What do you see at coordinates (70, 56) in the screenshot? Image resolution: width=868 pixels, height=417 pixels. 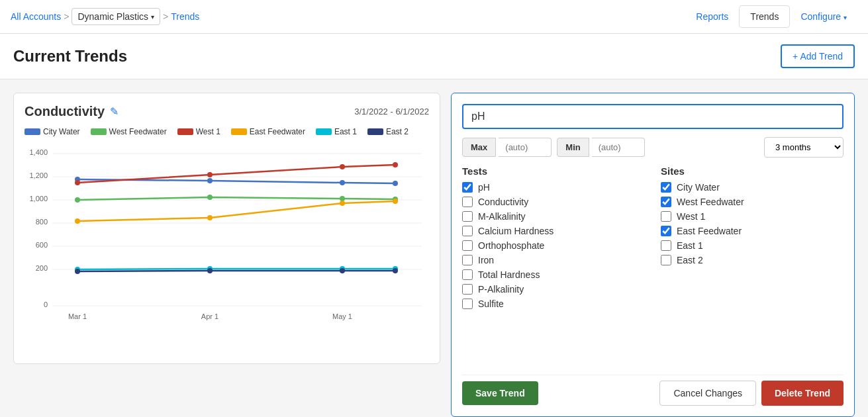 I see `page-title: Current Trends` at bounding box center [70, 56].